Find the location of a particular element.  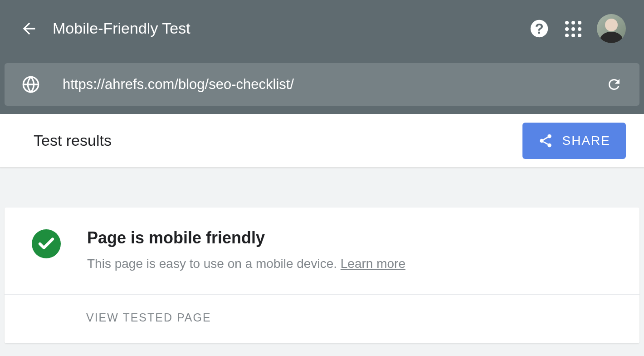

url-bar is located at coordinates (322, 84).